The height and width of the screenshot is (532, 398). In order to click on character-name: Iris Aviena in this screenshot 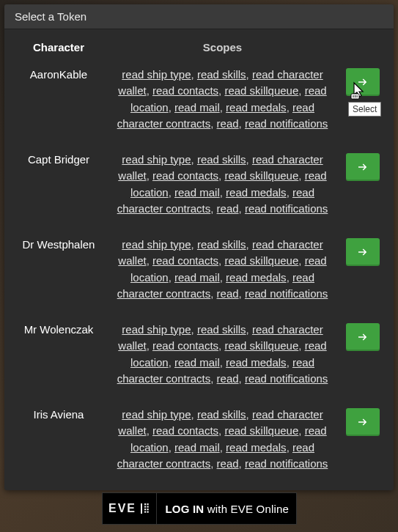, I will do `click(59, 415)`.